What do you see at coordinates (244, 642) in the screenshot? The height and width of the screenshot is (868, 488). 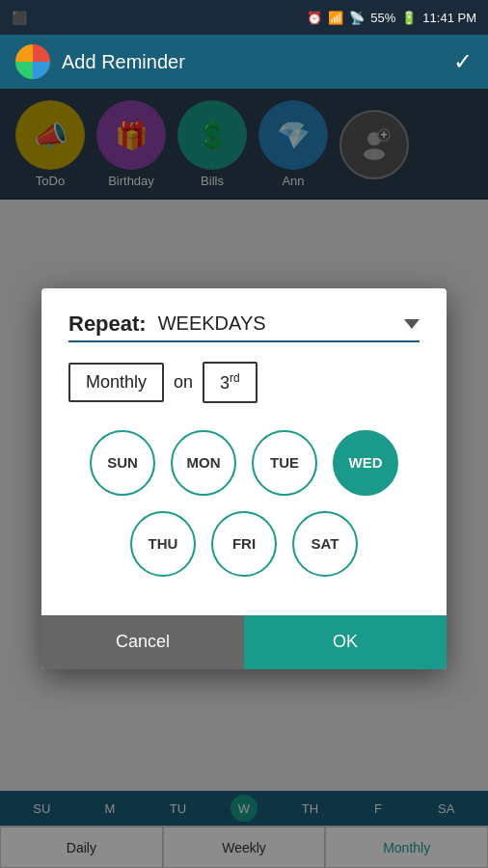 I see `dialog-buttons: Cancel OK` at bounding box center [244, 642].